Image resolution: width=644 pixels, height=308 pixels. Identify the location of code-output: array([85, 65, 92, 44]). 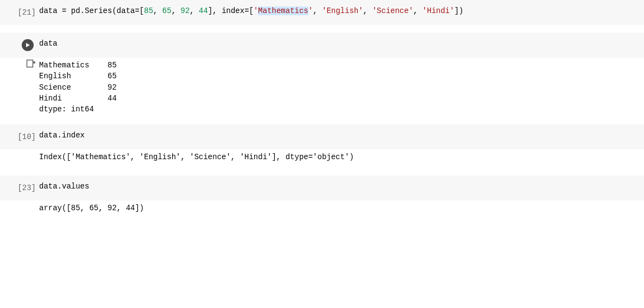
(342, 208).